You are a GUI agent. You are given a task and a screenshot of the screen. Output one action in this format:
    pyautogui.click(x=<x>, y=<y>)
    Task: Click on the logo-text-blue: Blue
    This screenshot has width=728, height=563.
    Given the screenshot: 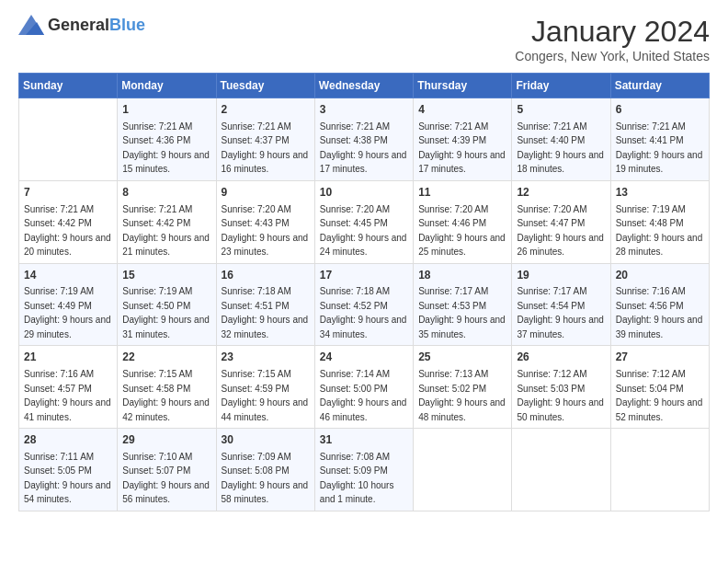 What is the action you would take?
    pyautogui.click(x=127, y=25)
    